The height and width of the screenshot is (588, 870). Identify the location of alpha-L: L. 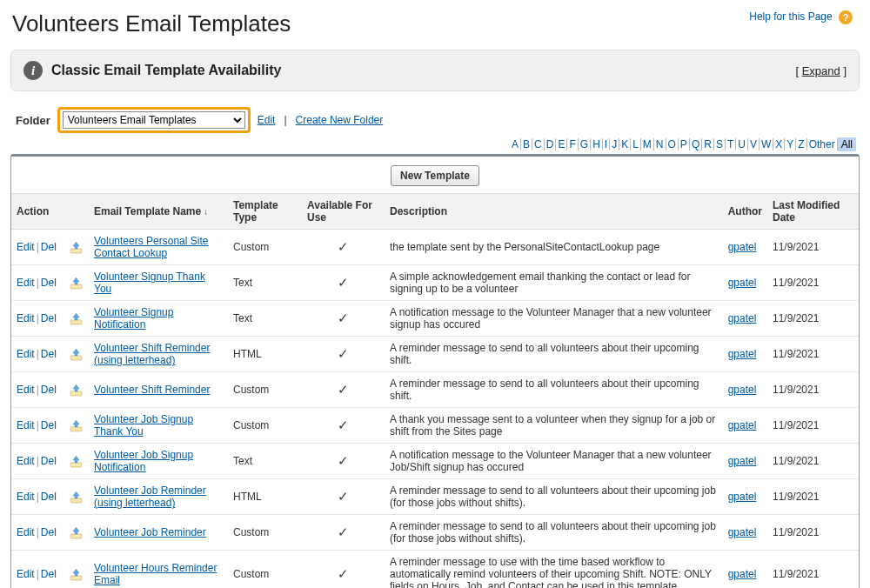
(636, 144).